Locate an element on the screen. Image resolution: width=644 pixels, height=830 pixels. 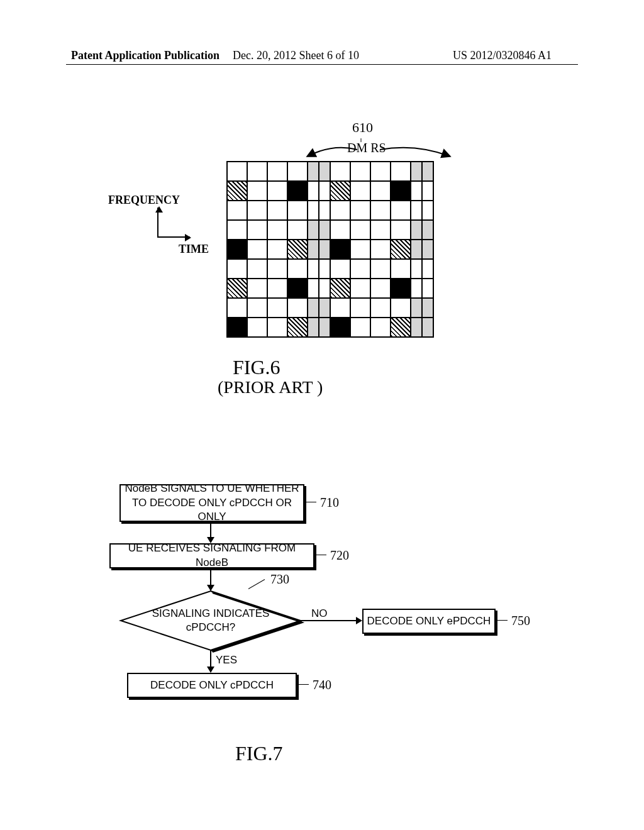
step-730-text: SIGNALING INDICATES cPDCCH? is located at coordinates (211, 621).